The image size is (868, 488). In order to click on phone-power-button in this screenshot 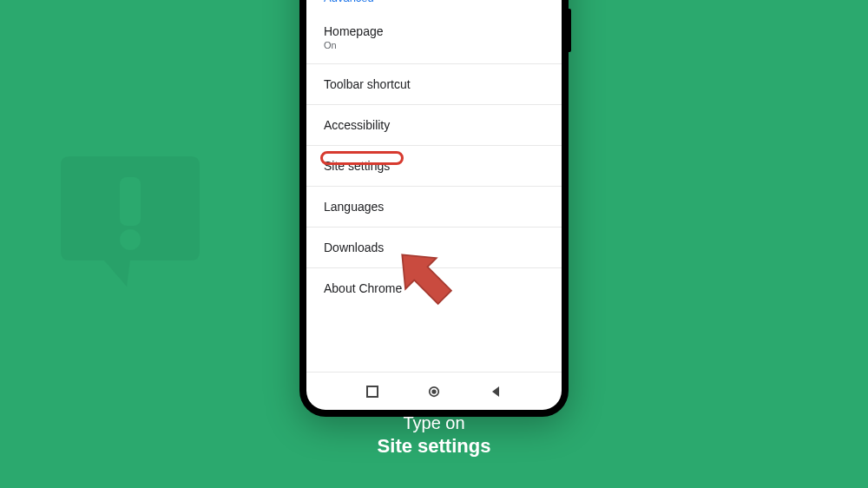, I will do `click(569, 30)`.